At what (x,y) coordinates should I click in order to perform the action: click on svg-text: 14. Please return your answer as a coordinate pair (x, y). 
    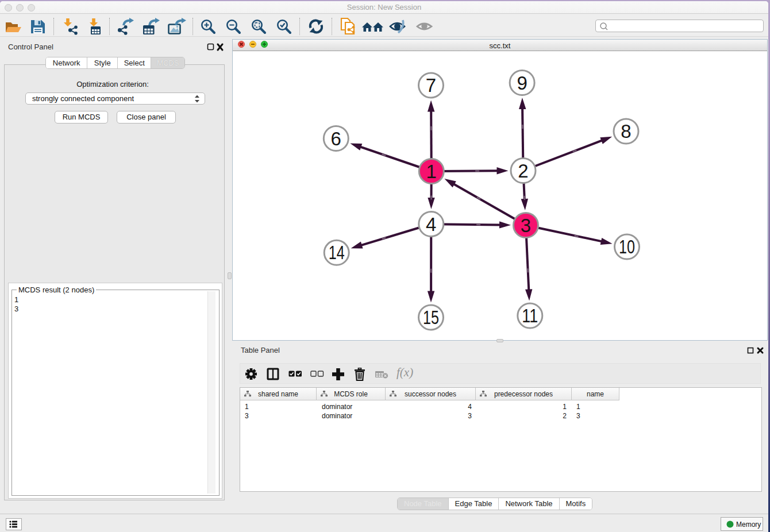
    Looking at the image, I should click on (337, 253).